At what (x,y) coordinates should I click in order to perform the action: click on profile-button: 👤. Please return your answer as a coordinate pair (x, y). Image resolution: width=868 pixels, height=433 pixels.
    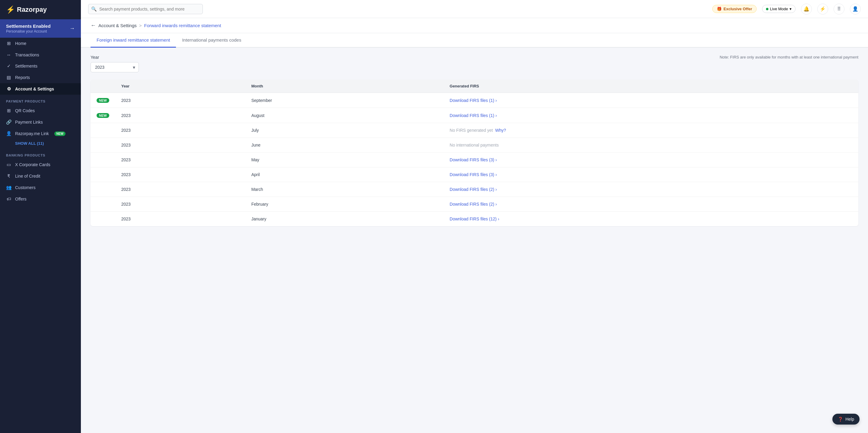
    Looking at the image, I should click on (855, 9).